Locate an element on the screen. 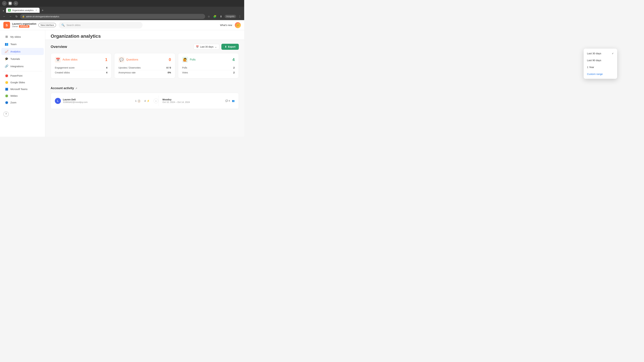 Image resolution: width=644 pixels, height=362 pixels. sidebar-item-zoom: 🔵 Zoom is located at coordinates (22, 102).